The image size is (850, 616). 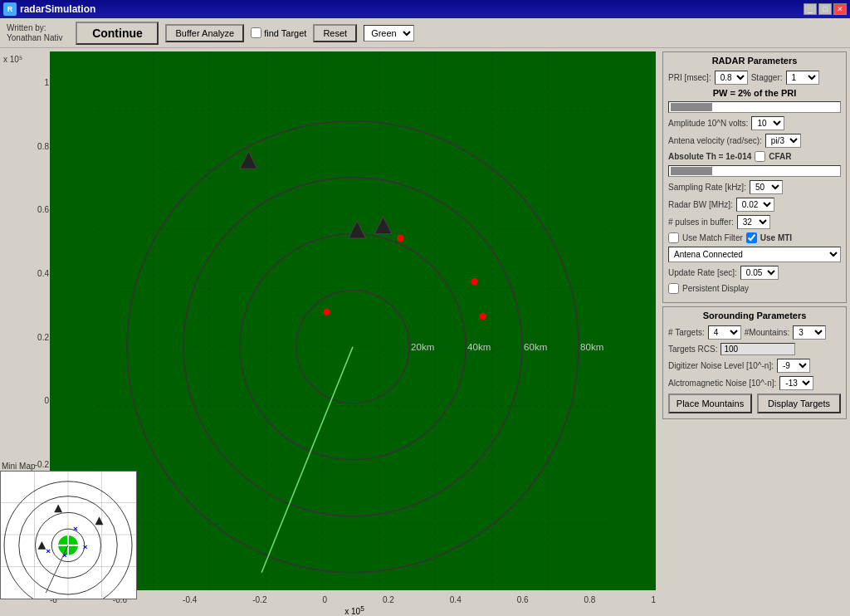 I want to click on mini-map-container: Mini Map, so click(x=71, y=530).